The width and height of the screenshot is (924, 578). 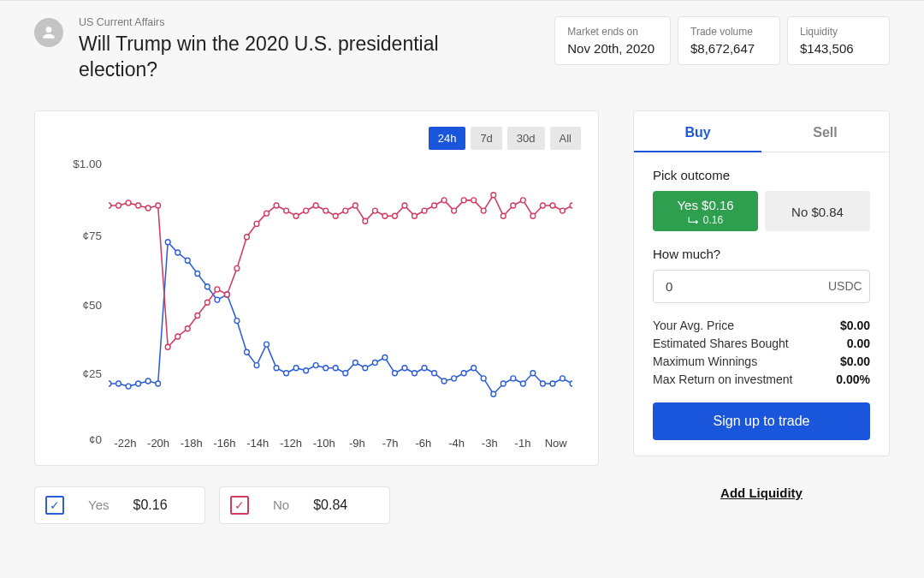 What do you see at coordinates (747, 286) in the screenshot?
I see `amount-input` at bounding box center [747, 286].